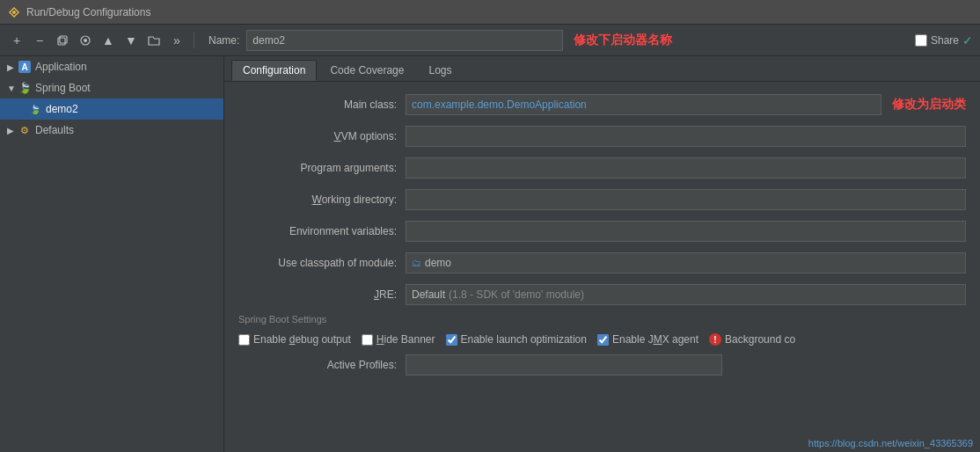  Describe the element at coordinates (17, 40) in the screenshot. I see `add-button: +` at that location.